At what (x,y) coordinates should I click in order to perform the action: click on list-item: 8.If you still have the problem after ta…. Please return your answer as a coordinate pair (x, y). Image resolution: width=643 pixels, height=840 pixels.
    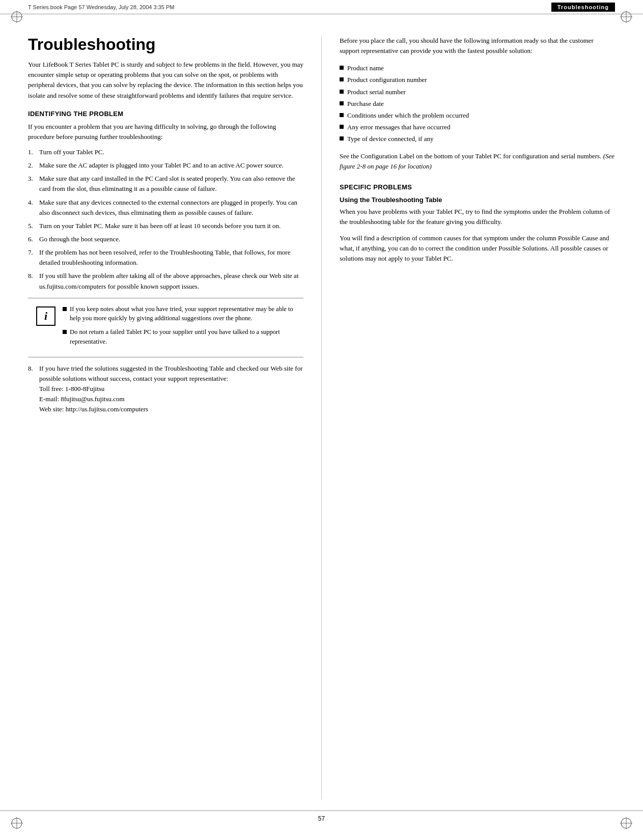
    Looking at the image, I should click on (166, 281).